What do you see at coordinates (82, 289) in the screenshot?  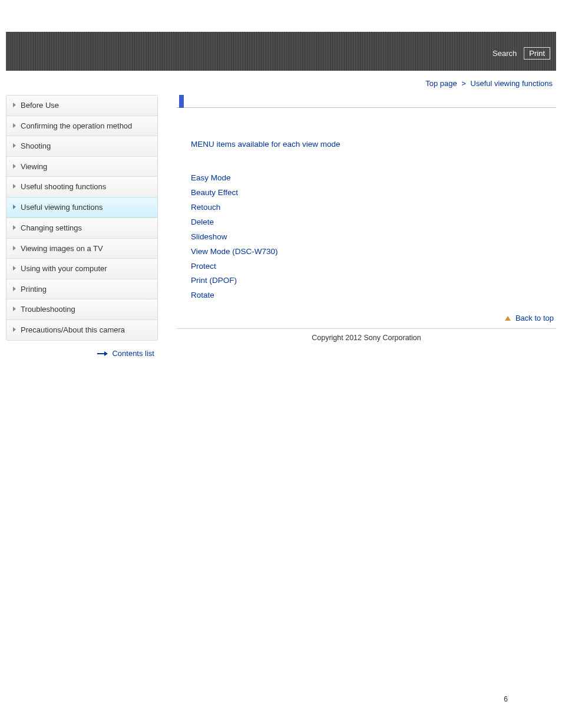 I see `sidebar-item-9: Printing` at bounding box center [82, 289].